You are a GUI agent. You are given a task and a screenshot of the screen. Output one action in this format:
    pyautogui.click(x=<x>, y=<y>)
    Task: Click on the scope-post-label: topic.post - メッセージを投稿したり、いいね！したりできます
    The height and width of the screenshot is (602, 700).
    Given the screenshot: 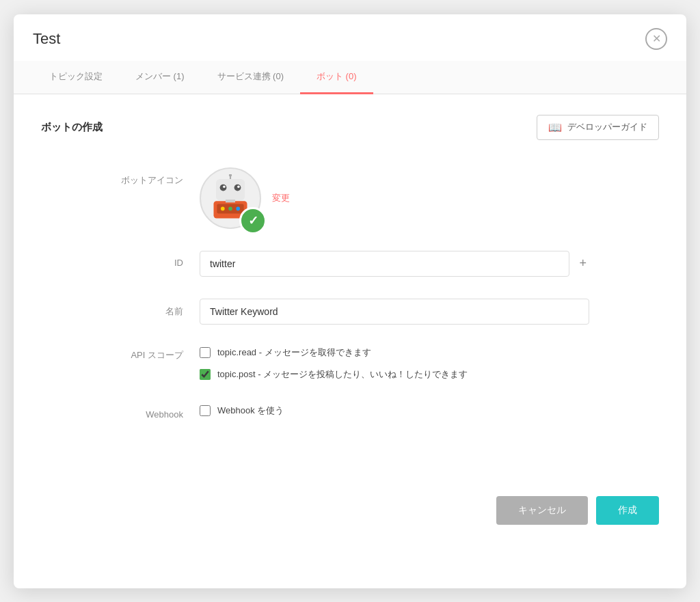 What is the action you would take?
    pyautogui.click(x=342, y=374)
    